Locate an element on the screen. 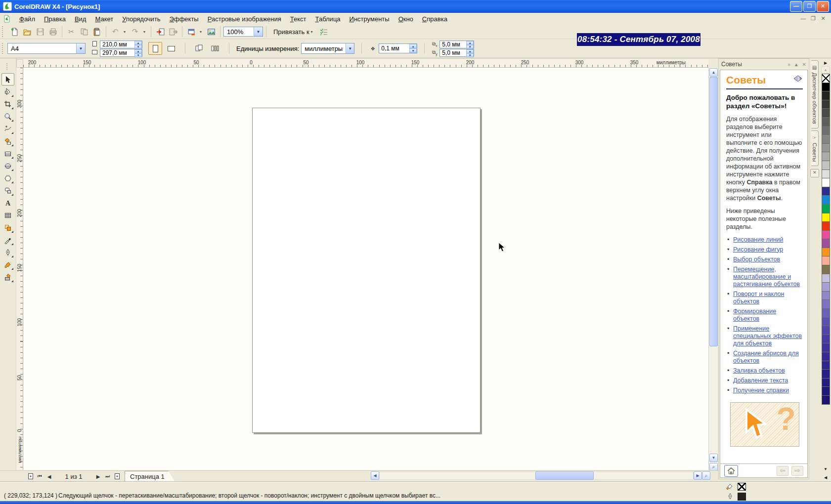 The image size is (831, 504). import-button is located at coordinates (160, 32).